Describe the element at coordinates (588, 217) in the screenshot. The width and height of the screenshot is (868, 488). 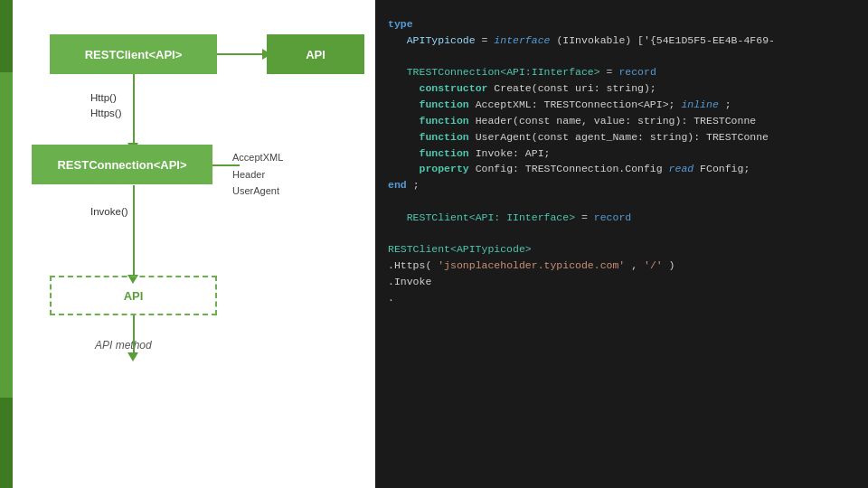
I see `eq3: =` at that location.